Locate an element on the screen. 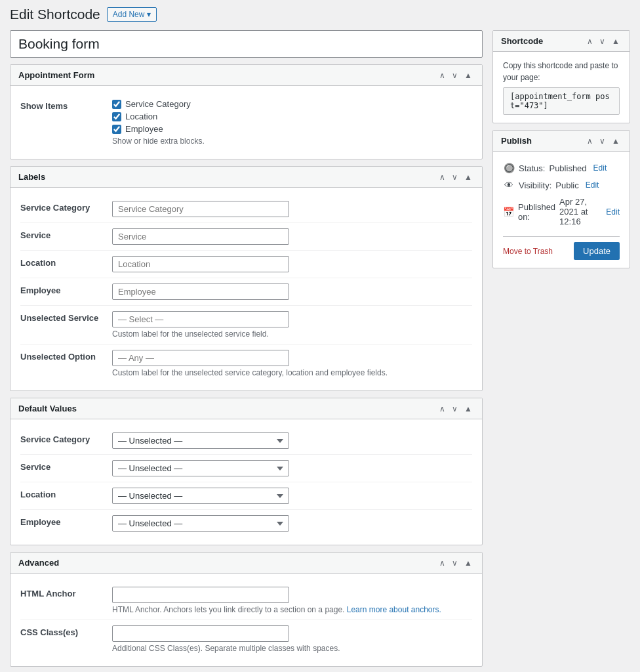 This screenshot has height=672, width=640. visibility-icon: 👁 is located at coordinates (509, 185).